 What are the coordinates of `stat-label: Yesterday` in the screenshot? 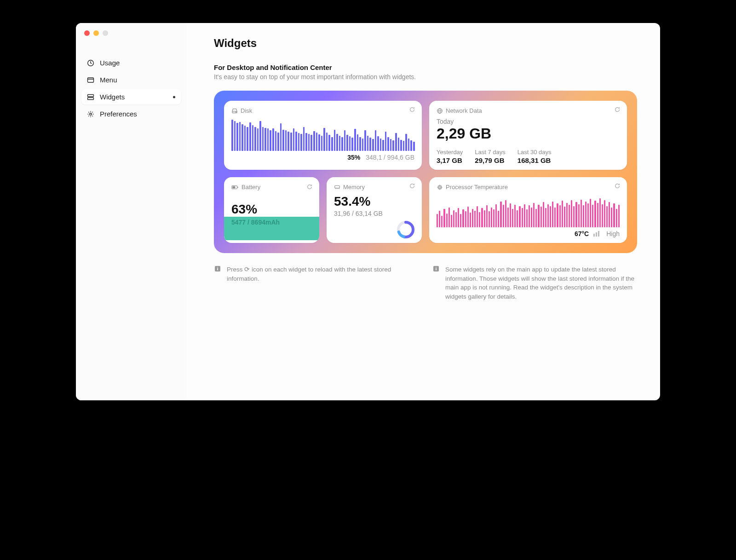 It's located at (450, 152).